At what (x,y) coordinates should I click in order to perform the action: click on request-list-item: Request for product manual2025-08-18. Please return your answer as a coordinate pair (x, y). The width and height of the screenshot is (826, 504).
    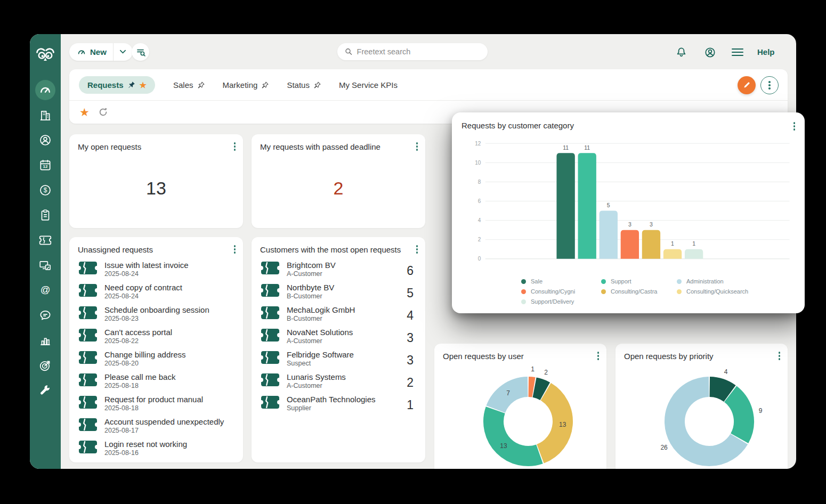
    Looking at the image, I should click on (156, 406).